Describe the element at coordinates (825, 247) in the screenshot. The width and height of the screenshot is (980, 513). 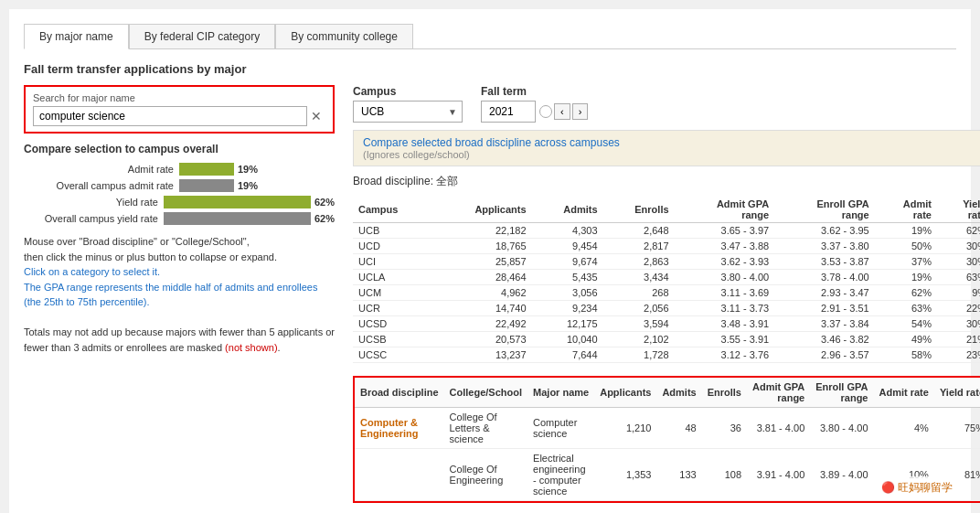
I see `campus-table-cell: 3.37 - 3.80` at that location.